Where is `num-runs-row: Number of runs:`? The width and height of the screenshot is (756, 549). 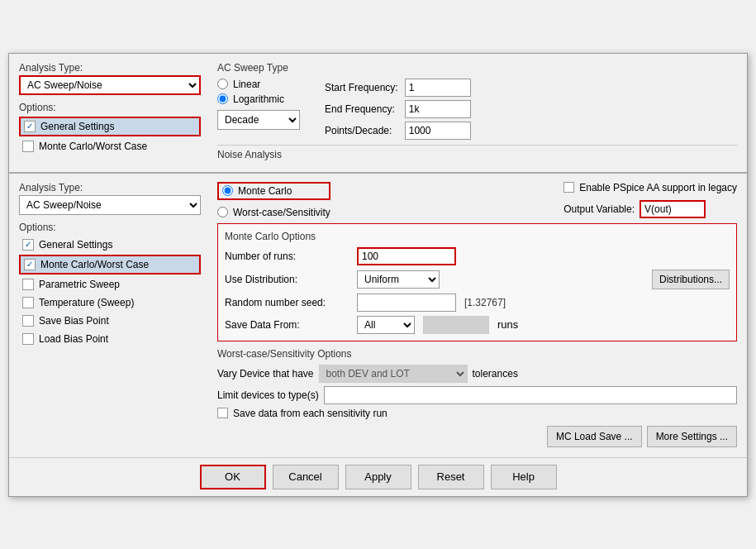 num-runs-row: Number of runs: is located at coordinates (478, 256).